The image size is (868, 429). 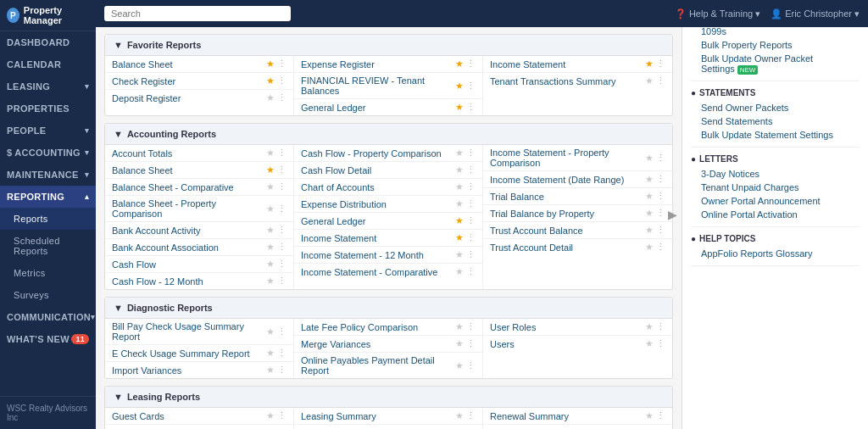 I want to click on report-item: User Roles ★ ⋮, so click(x=578, y=327).